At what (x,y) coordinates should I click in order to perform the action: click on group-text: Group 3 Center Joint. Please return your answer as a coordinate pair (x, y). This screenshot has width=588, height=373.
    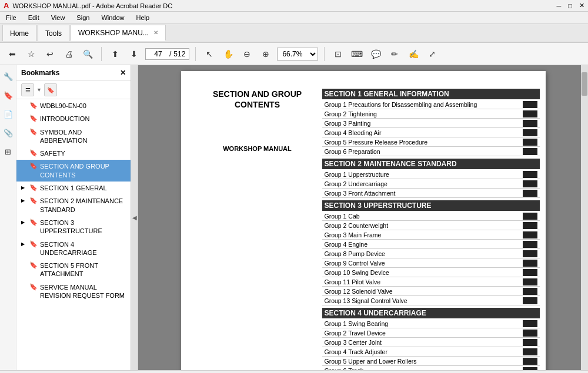
    Looking at the image, I should click on (423, 342).